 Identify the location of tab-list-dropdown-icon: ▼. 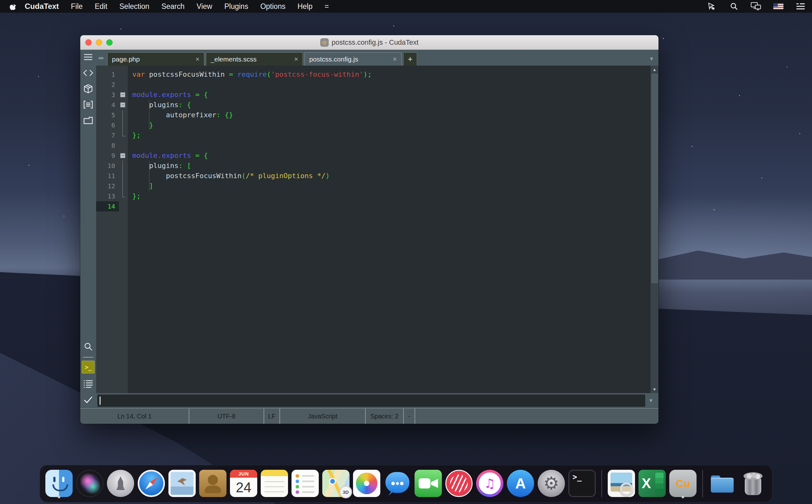
(652, 59).